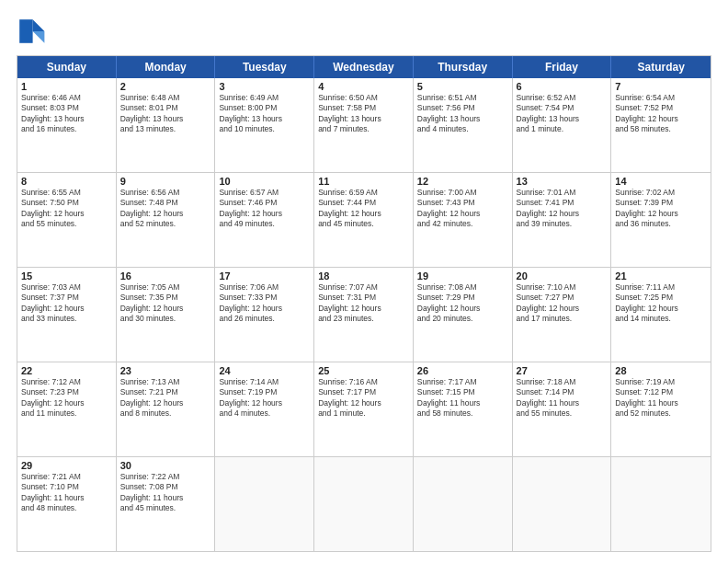 The height and width of the screenshot is (563, 728). What do you see at coordinates (563, 398) in the screenshot?
I see `cell-info: Sunrise: 7:18 AM Sunset: 7:14 PM Dayligh…` at bounding box center [563, 398].